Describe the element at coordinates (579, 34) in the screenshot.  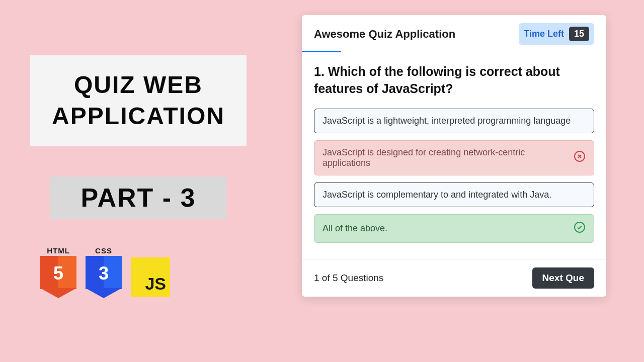
I see `timer-value: 15` at that location.